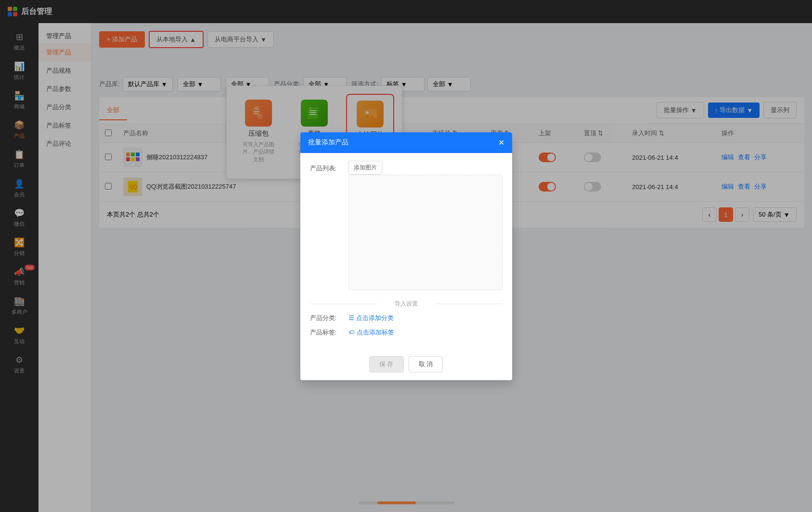 This screenshot has width=812, height=512. I want to click on category-add-btn: ☰ 点击添加分类, so click(371, 318).